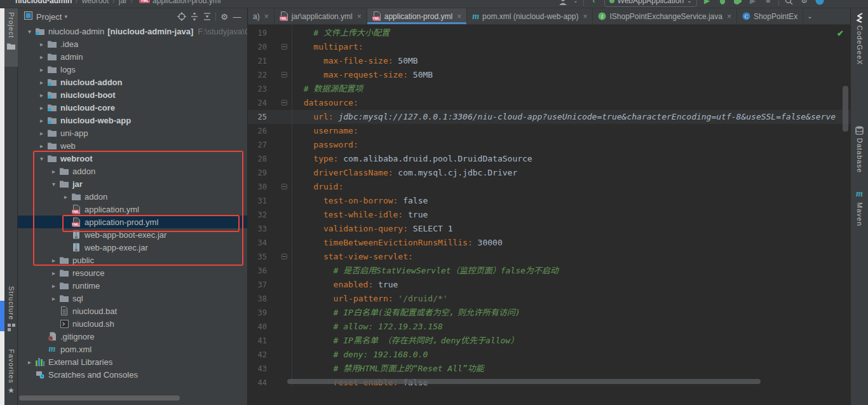 Image resolution: width=868 pixels, height=405 pixels. I want to click on avatar-dropdown-icon: ⌄, so click(576, 2).